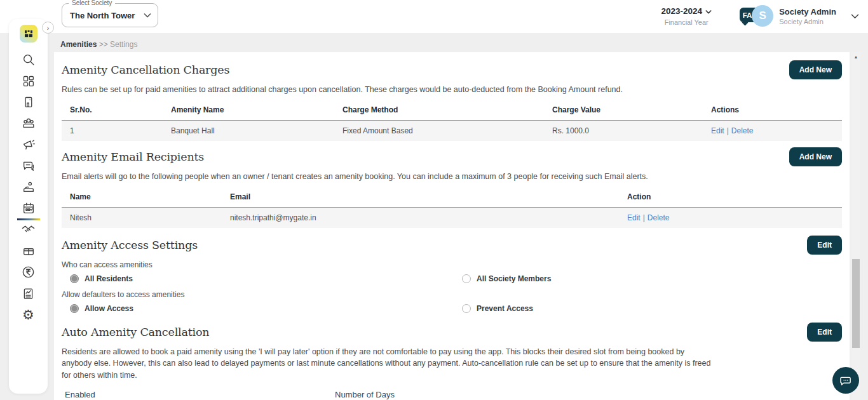 This screenshot has width=868, height=400. What do you see at coordinates (146, 197) in the screenshot?
I see `column-header: Name` at bounding box center [146, 197].